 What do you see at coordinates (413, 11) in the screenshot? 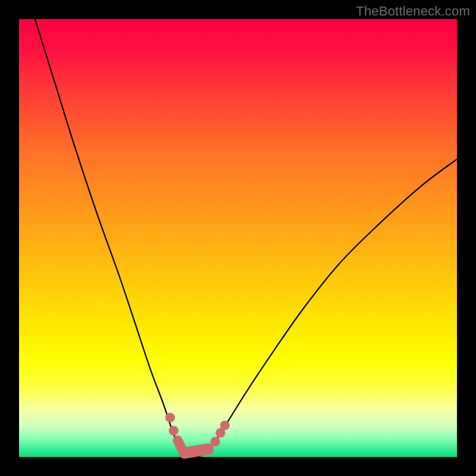
I see `watermark-text: TheBottleneck.com` at bounding box center [413, 11].